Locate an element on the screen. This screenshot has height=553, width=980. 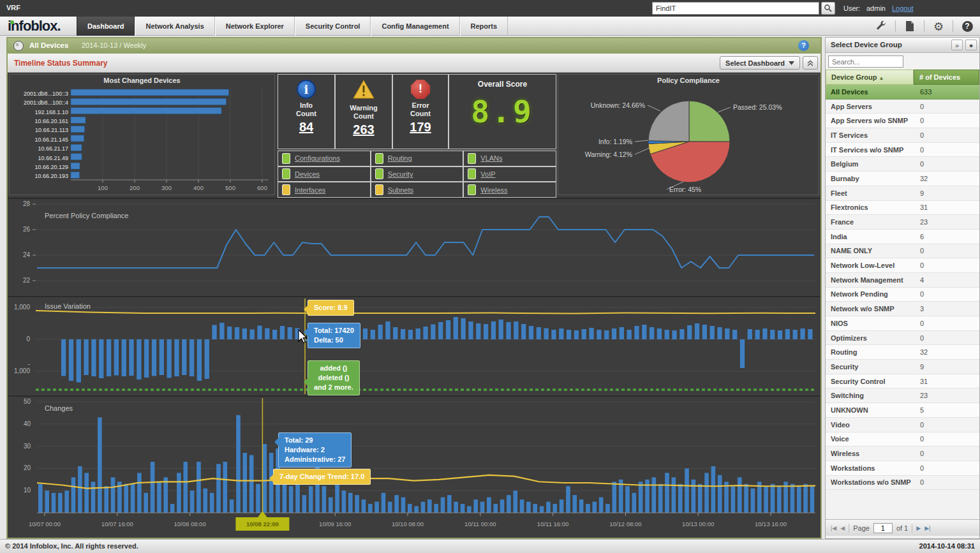
device-count: 5 is located at coordinates (947, 410).